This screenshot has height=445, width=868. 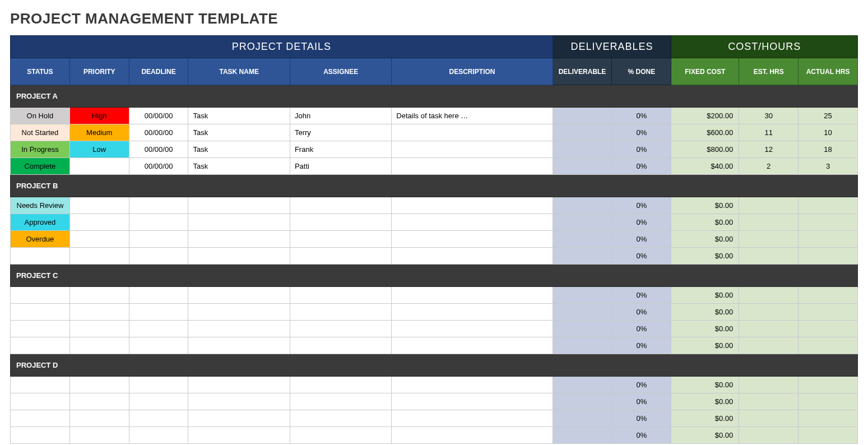 What do you see at coordinates (828, 166) in the screenshot?
I see `cell-actual-hrs: 3` at bounding box center [828, 166].